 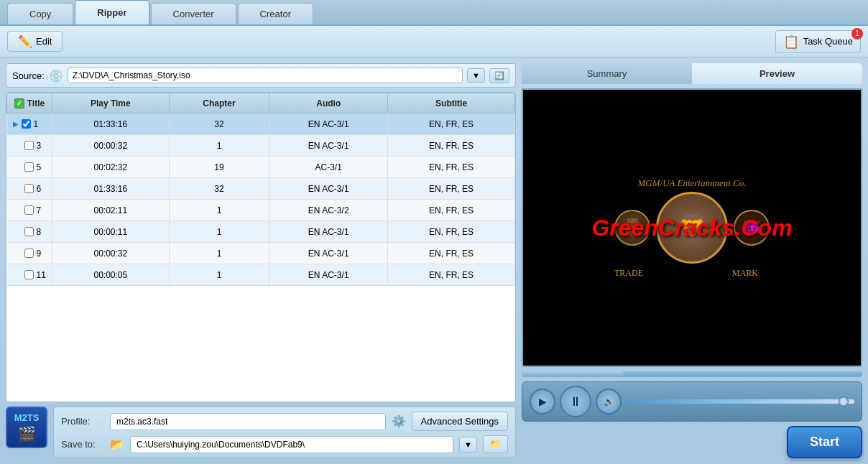 What do you see at coordinates (111, 103) in the screenshot?
I see `col-header-playtime: Play Time` at bounding box center [111, 103].